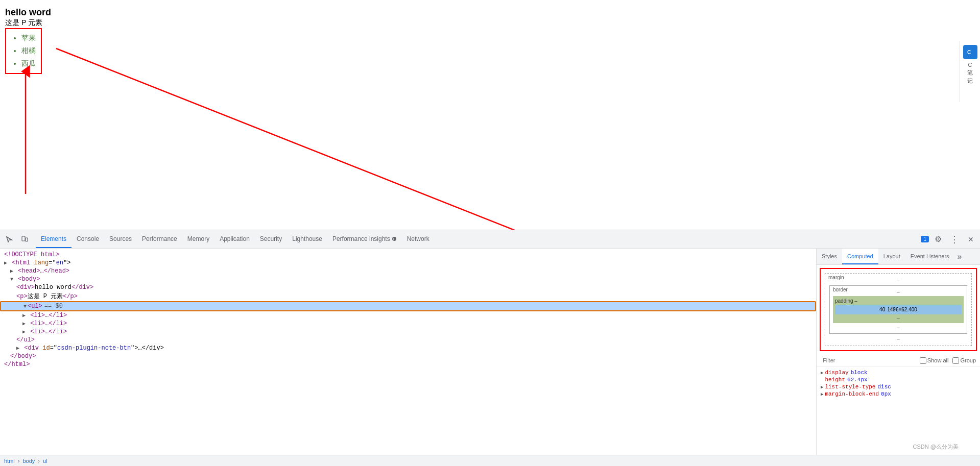 The image size is (980, 466). What do you see at coordinates (478, 239) in the screenshot?
I see `devtools-tabs: Elements Console Sources Performance Mem…` at bounding box center [478, 239].